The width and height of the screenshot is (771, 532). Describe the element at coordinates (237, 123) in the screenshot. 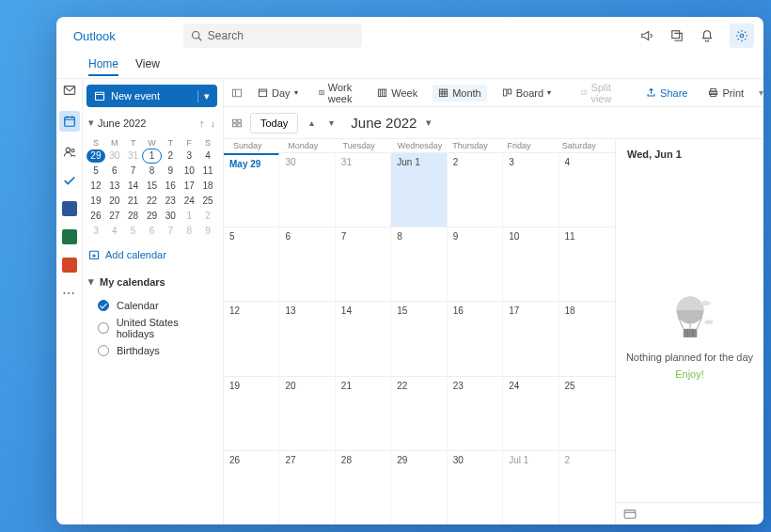

I see `density-icon` at that location.